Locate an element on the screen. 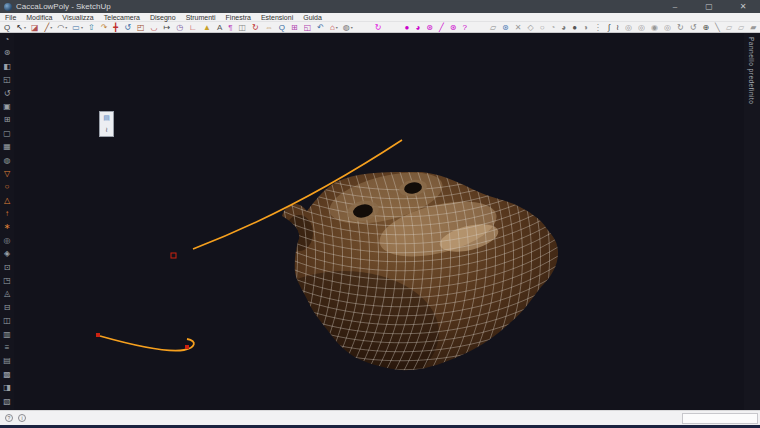 This screenshot has height=428, width=760. bezier-curve-icon: ≀ is located at coordinates (106, 130).